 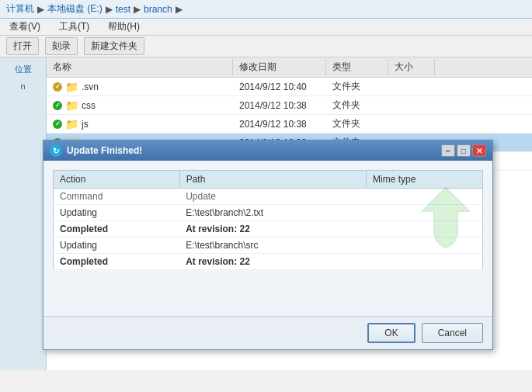 I want to click on col-path: Path, so click(x=273, y=180).